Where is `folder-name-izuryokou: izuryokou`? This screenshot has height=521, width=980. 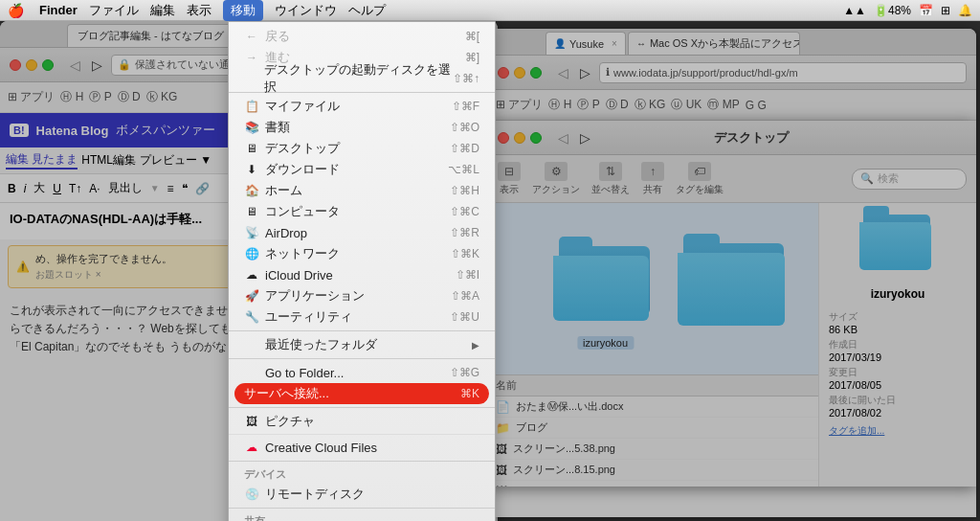
folder-name-izuryokou: izuryokou is located at coordinates (605, 343).